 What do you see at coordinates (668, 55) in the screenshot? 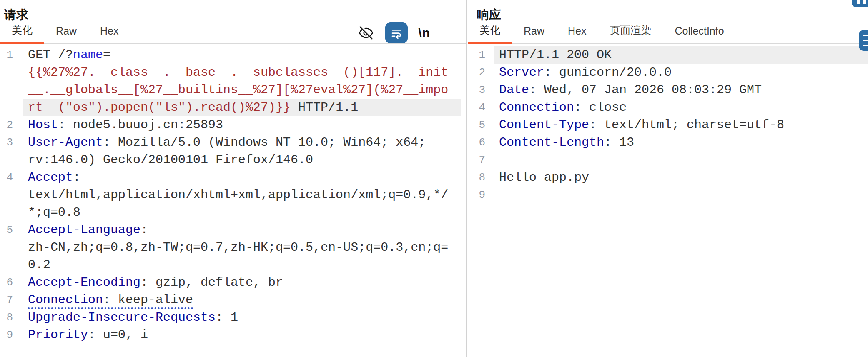
I see `editor-row: 1HTTP/1.1 200 OK` at bounding box center [668, 55].